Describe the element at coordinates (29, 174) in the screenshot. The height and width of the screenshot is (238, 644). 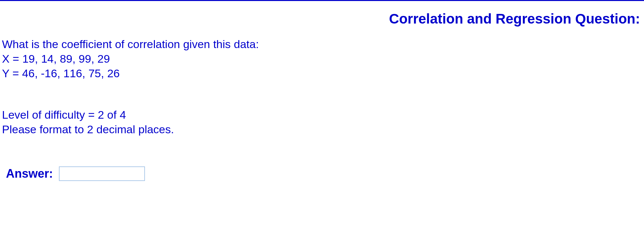
I see `answer-label: Answer:` at that location.